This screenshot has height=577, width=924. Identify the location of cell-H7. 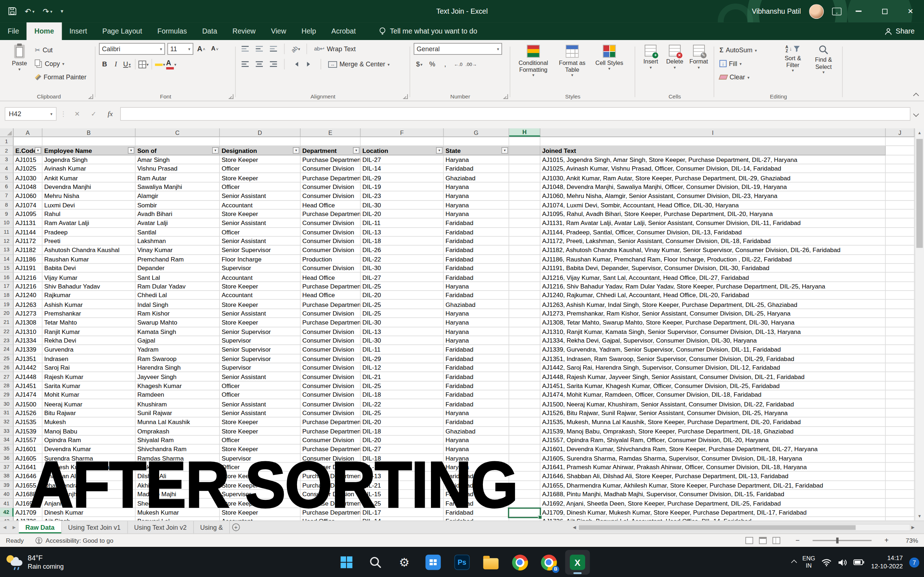
(525, 196).